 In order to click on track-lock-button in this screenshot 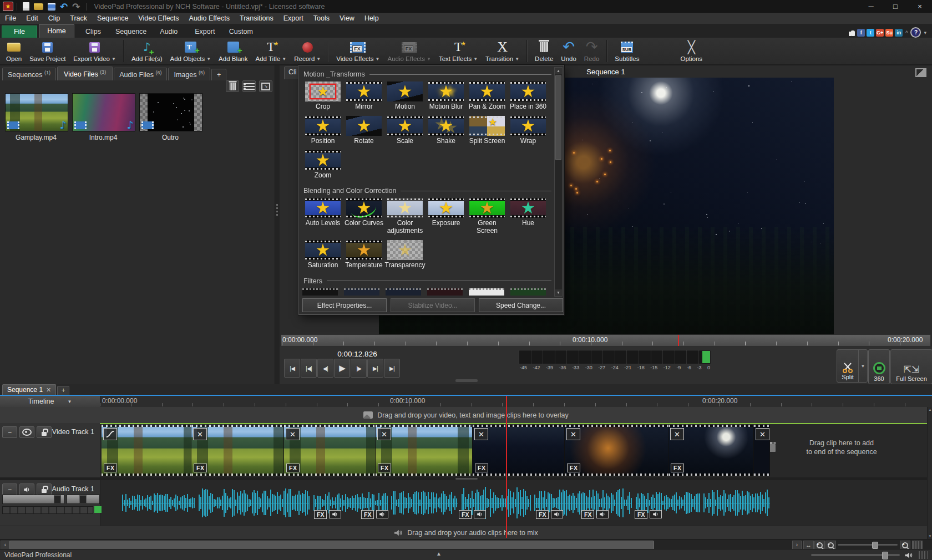, I will do `click(44, 432)`.